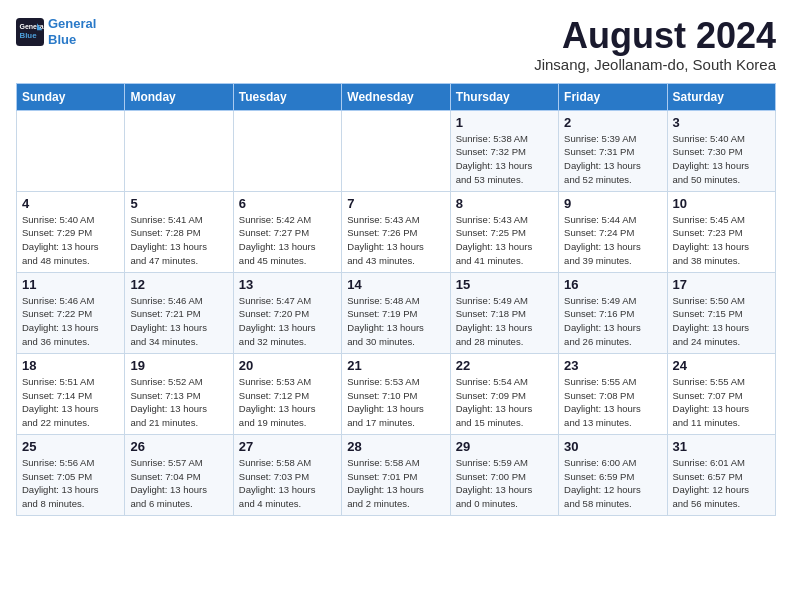 The width and height of the screenshot is (792, 612). What do you see at coordinates (613, 232) in the screenshot?
I see `calendar-cell: 9Sunrise: 5:44 AMSunset: 7:24 PMDaylight…` at bounding box center [613, 232].